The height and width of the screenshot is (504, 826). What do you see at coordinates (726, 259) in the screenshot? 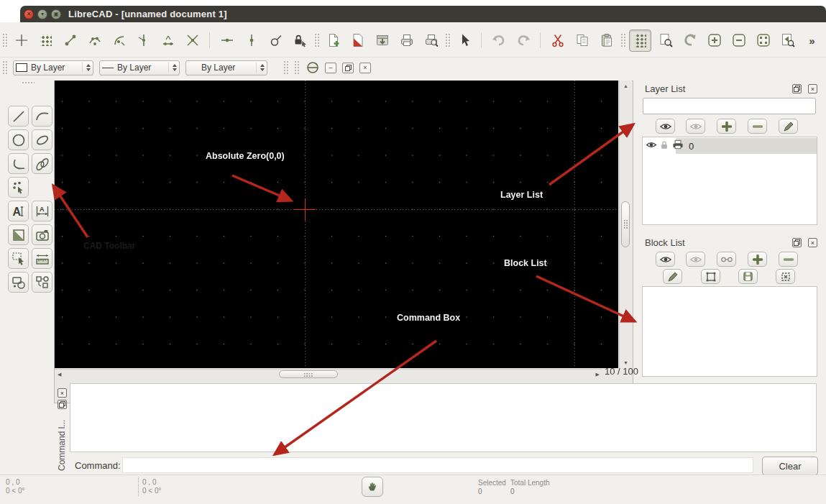
I see `create-block-button` at bounding box center [726, 259].